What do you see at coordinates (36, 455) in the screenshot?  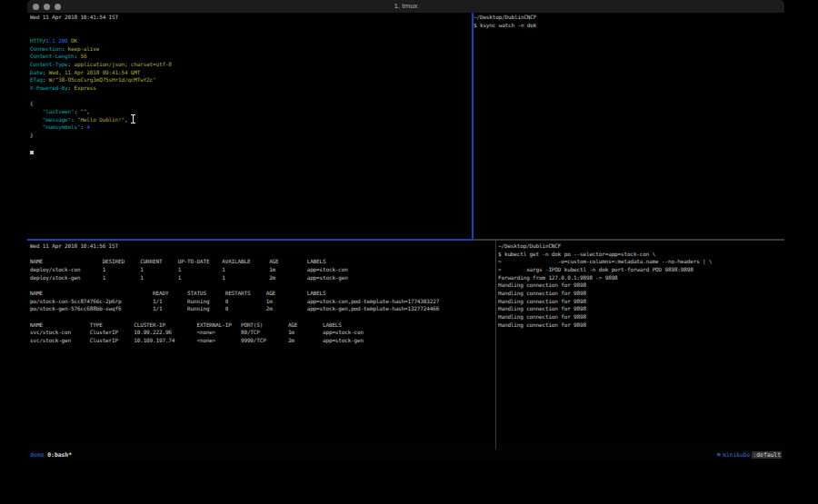 I see `session-name-label: demo` at bounding box center [36, 455].